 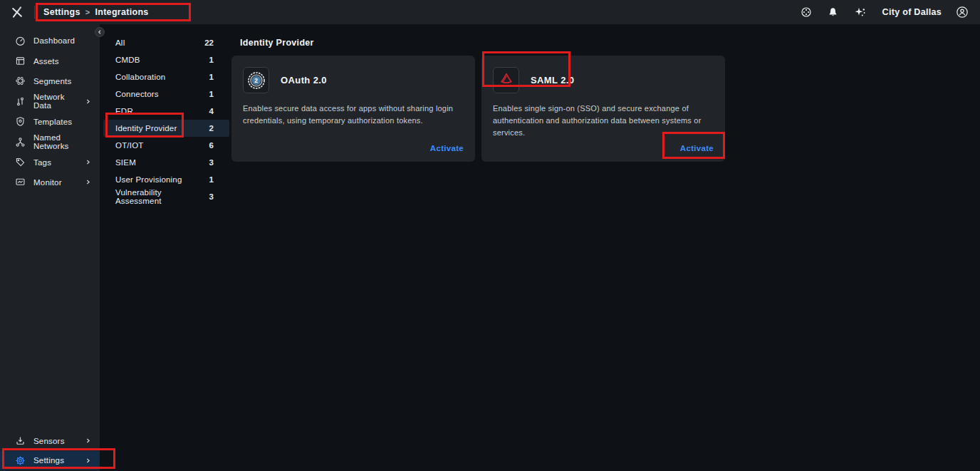 I want to click on sidebar-item-label: Monitor, so click(x=48, y=182).